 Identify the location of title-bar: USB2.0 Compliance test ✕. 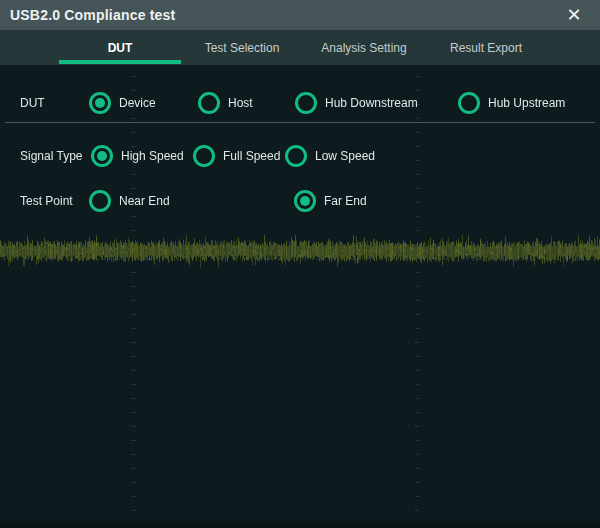
(300, 15).